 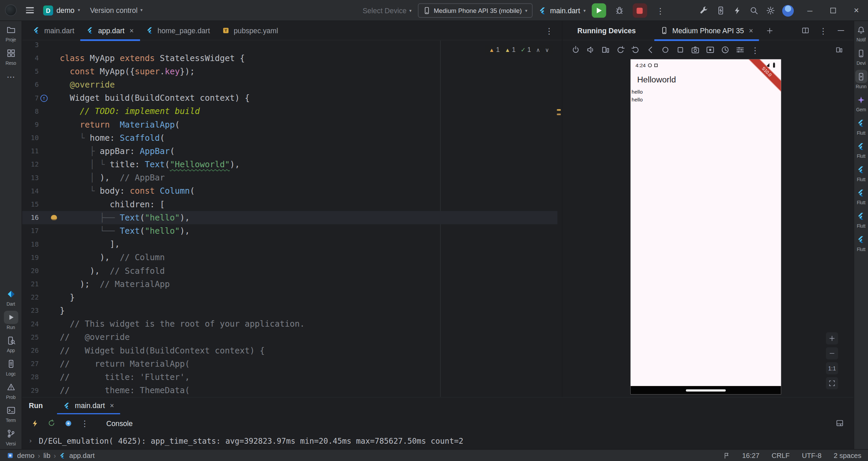 What do you see at coordinates (665, 50) in the screenshot?
I see `device-home-icon` at bounding box center [665, 50].